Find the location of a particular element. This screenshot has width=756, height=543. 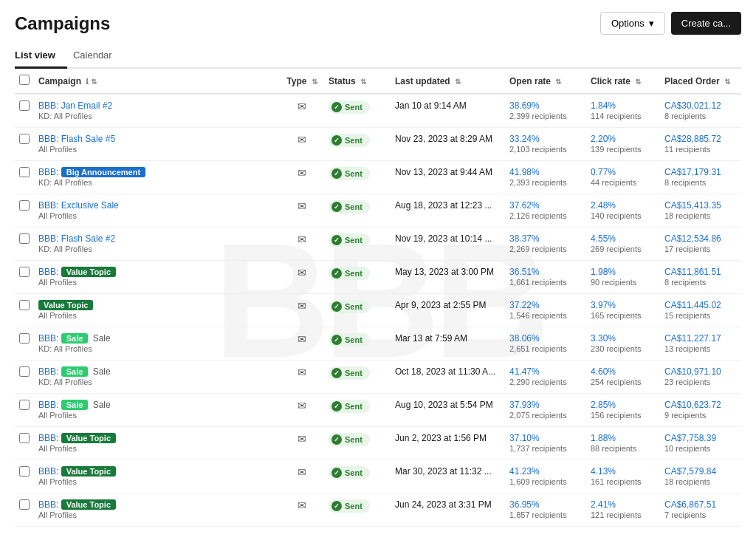

open-rate-cell: 38.06%2,651 recipients is located at coordinates (546, 344).